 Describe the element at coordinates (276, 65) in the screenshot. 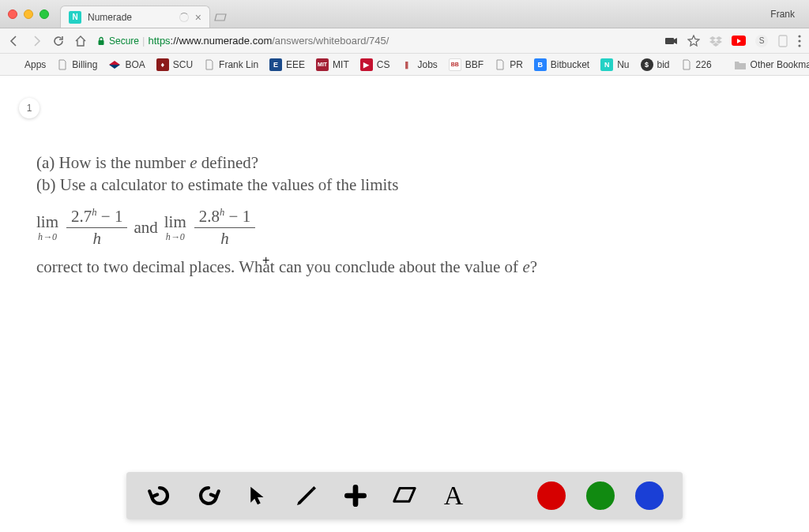

I see `eee-icon: E` at that location.